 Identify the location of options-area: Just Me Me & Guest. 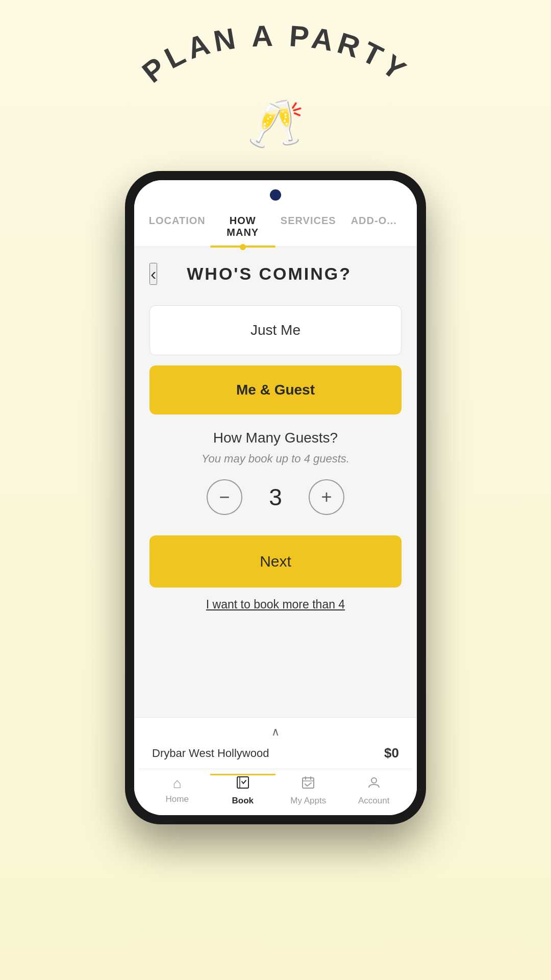
(276, 357).